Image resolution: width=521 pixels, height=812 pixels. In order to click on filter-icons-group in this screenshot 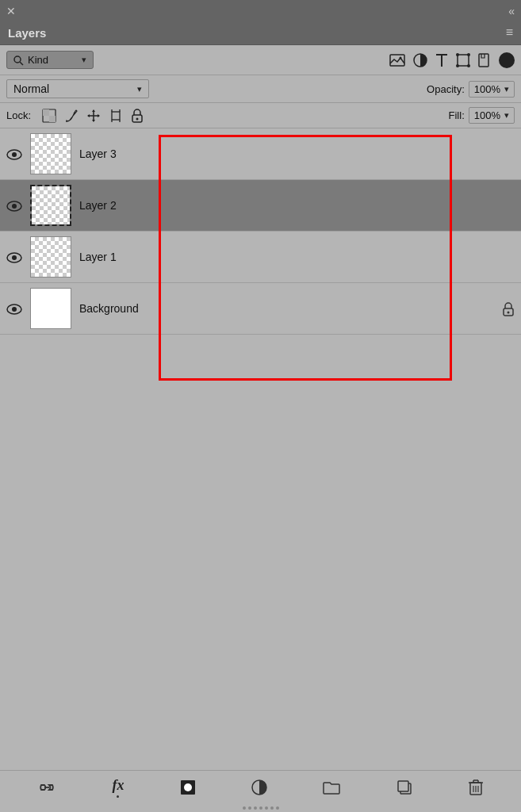, I will do `click(308, 60)`.